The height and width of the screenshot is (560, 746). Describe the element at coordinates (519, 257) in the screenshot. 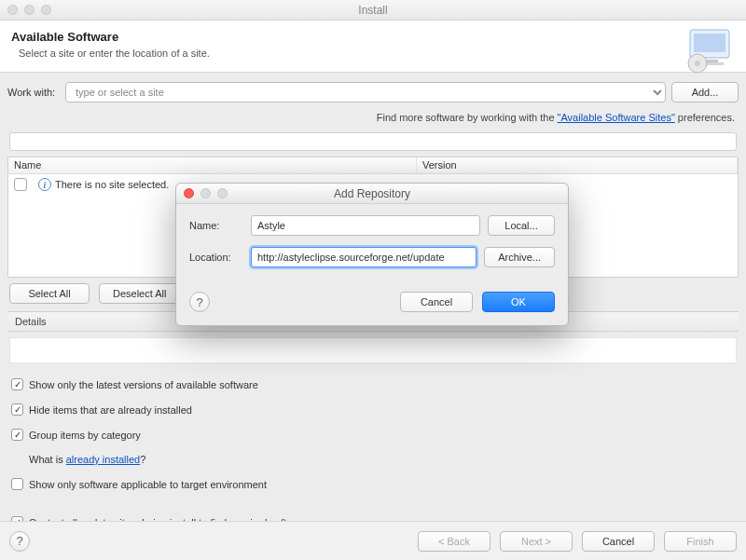

I see `archive-button: Archive...` at that location.